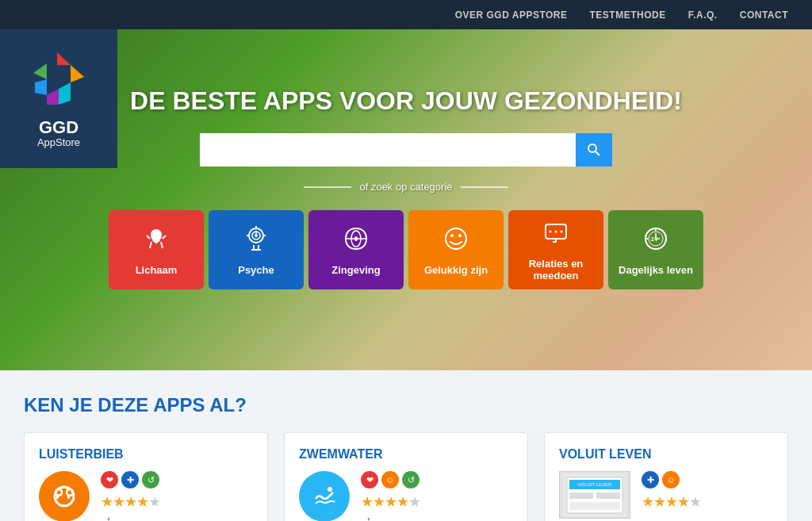 This screenshot has width=812, height=521. I want to click on dagelijks-icon: 24, so click(656, 242).